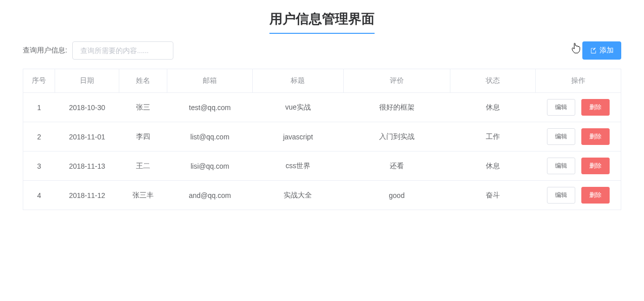 The height and width of the screenshot is (301, 644). I want to click on th-email: 邮箱, so click(210, 81).